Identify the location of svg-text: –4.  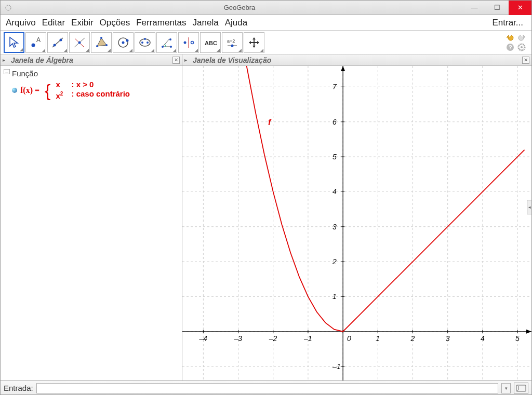
(203, 338).